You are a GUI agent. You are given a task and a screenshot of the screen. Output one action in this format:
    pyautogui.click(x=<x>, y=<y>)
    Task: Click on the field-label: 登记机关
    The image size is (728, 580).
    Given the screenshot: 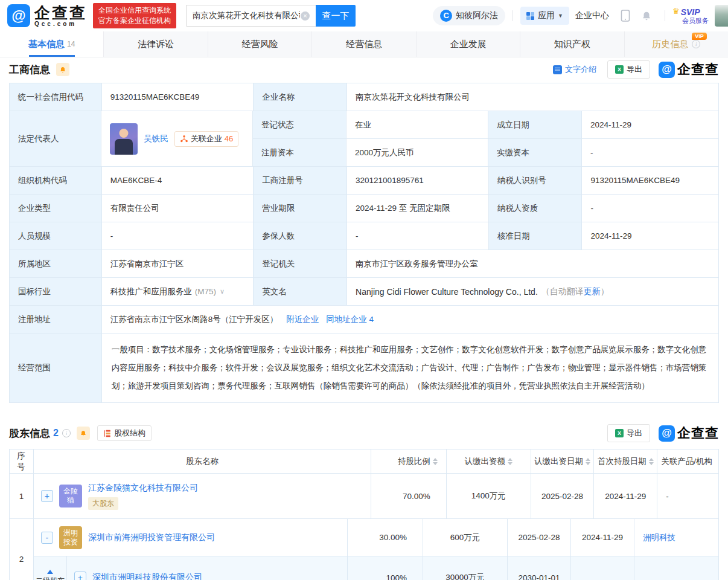 What is the action you would take?
    pyautogui.click(x=301, y=264)
    